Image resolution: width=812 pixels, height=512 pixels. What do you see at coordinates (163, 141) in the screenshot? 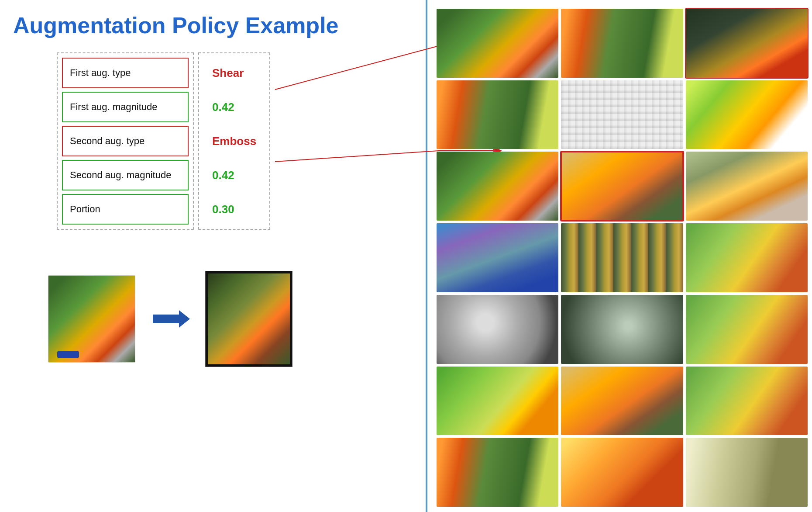
I see `policy-container: First aug. type First aug. magnitude Sec…` at bounding box center [163, 141].